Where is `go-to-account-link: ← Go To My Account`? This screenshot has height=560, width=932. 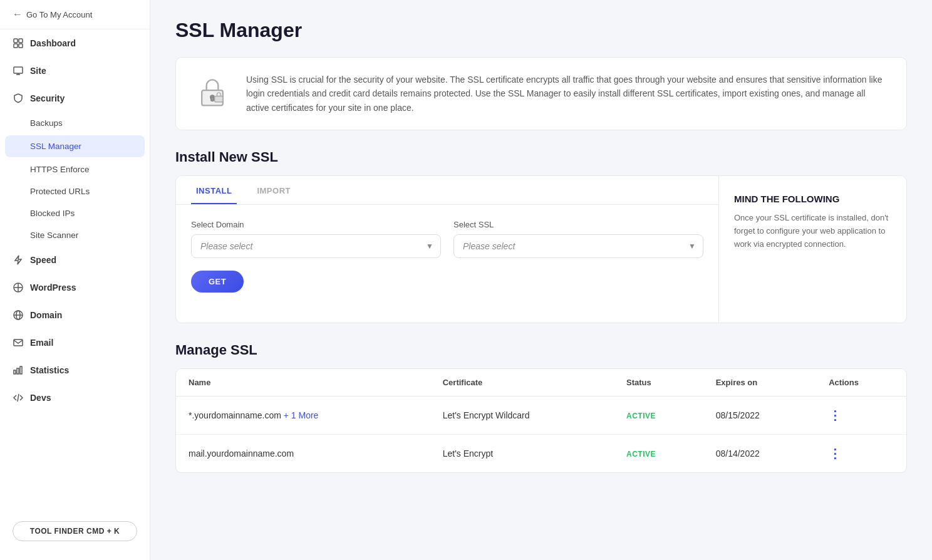 go-to-account-link: ← Go To My Account is located at coordinates (75, 15).